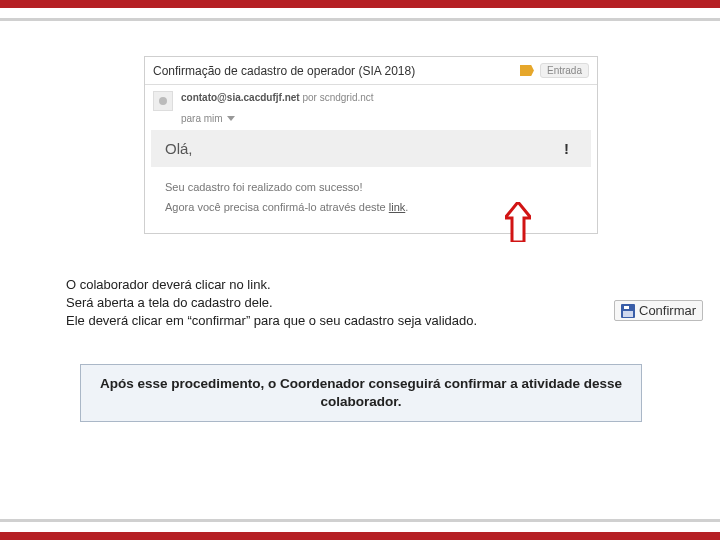 This screenshot has width=720, height=540. Describe the element at coordinates (518, 222) in the screenshot. I see `arrow-up-icon` at that location.